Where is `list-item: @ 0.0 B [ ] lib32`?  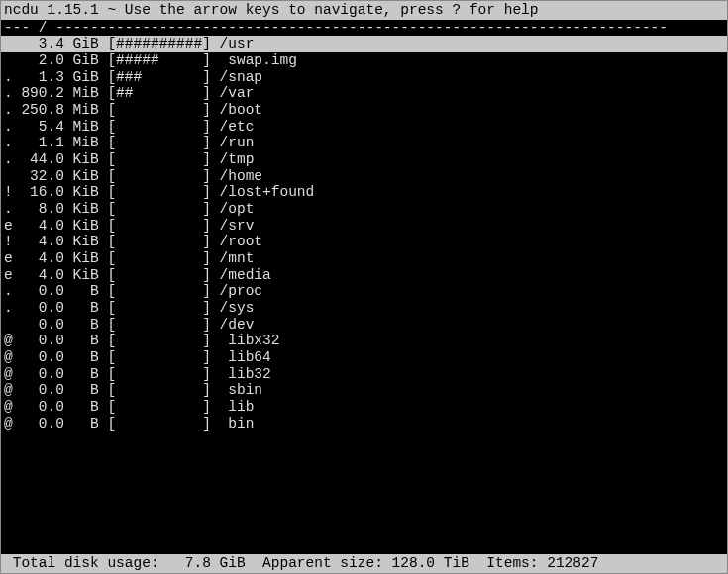 list-item: @ 0.0 B [ ] lib32 is located at coordinates (364, 374).